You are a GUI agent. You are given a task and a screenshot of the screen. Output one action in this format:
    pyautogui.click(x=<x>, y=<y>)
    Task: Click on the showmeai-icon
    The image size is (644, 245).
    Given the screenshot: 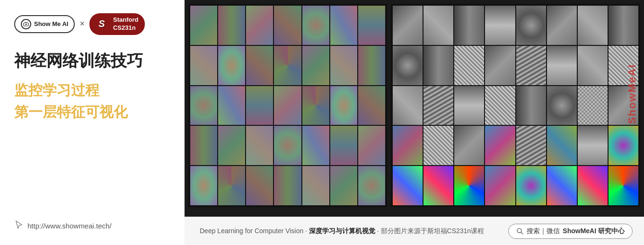 What is the action you would take?
    pyautogui.click(x=26, y=24)
    